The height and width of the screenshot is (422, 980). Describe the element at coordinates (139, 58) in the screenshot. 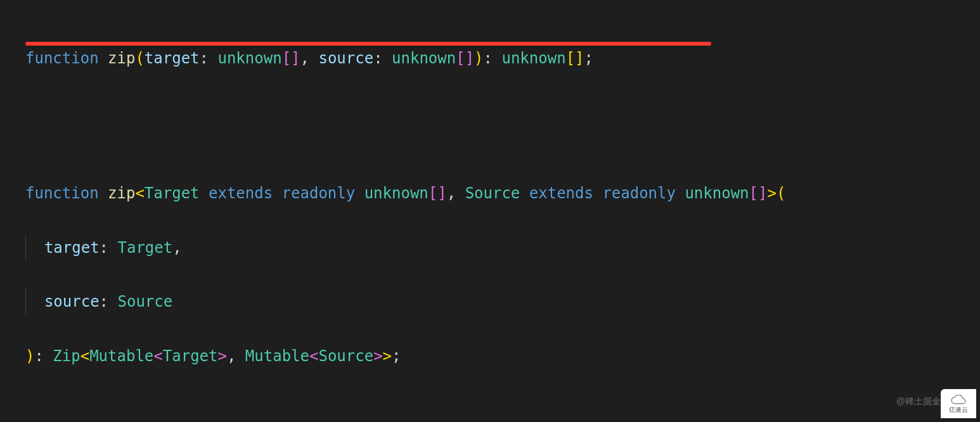

I see `paren-open: (` at that location.